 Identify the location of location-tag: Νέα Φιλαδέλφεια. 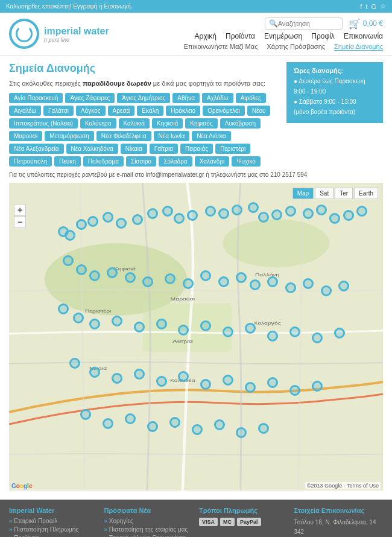
(124, 136).